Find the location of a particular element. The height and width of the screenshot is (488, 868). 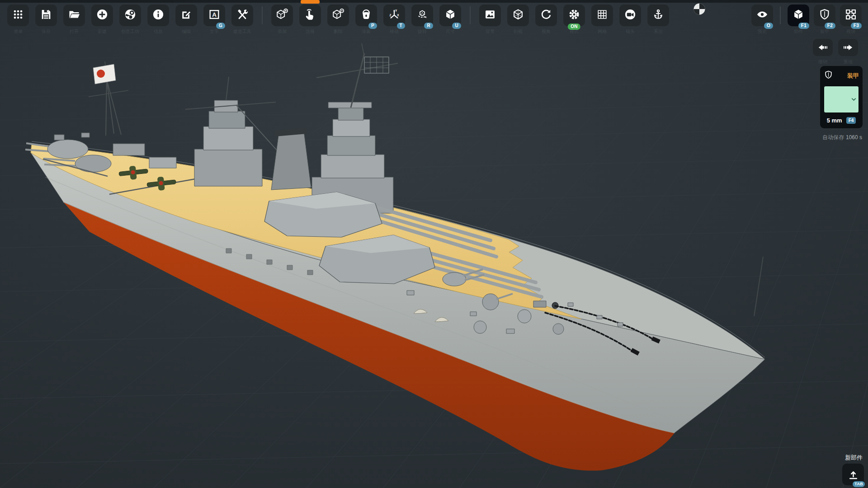

hotkey-badge: U is located at coordinates (457, 26).